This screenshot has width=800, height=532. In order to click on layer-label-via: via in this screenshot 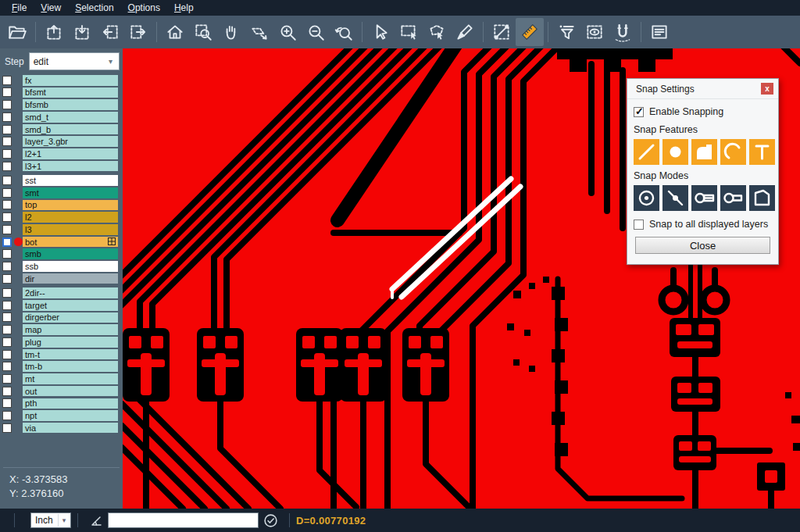, I will do `click(70, 428)`.